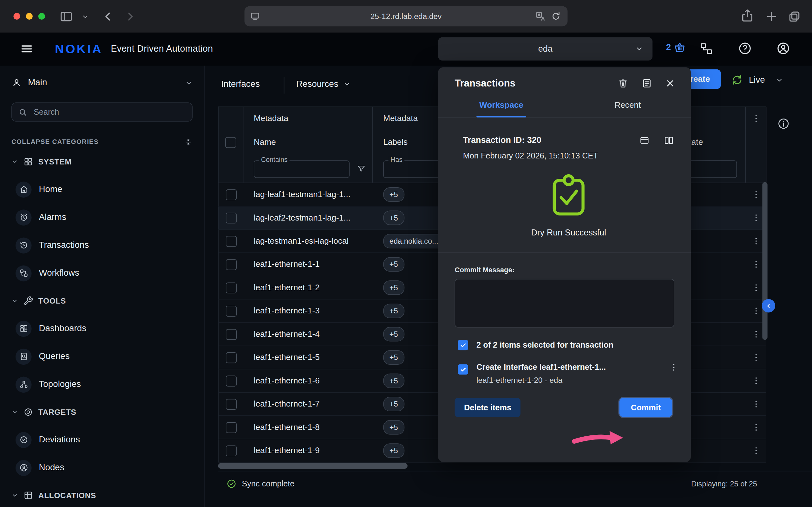 Image resolution: width=812 pixels, height=507 pixels. I want to click on table-menu-button, so click(756, 118).